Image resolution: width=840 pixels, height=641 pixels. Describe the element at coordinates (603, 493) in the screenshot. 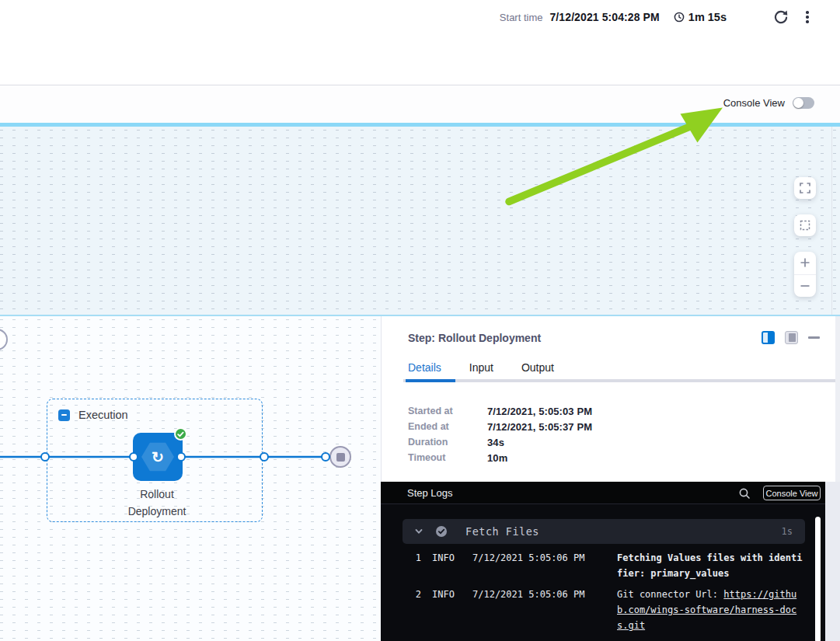

I see `step-logs-header: Step Logs Console View` at that location.